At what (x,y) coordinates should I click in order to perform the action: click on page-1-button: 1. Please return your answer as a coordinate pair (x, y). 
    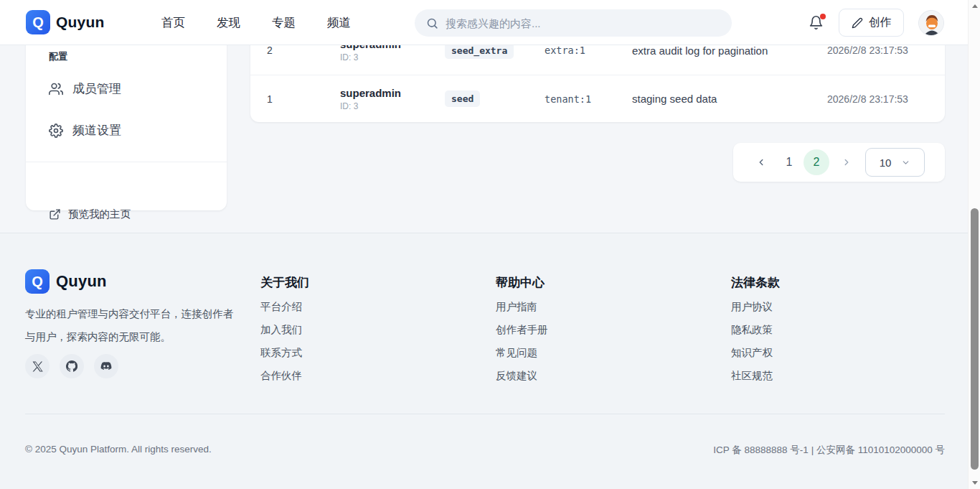
    Looking at the image, I should click on (789, 162).